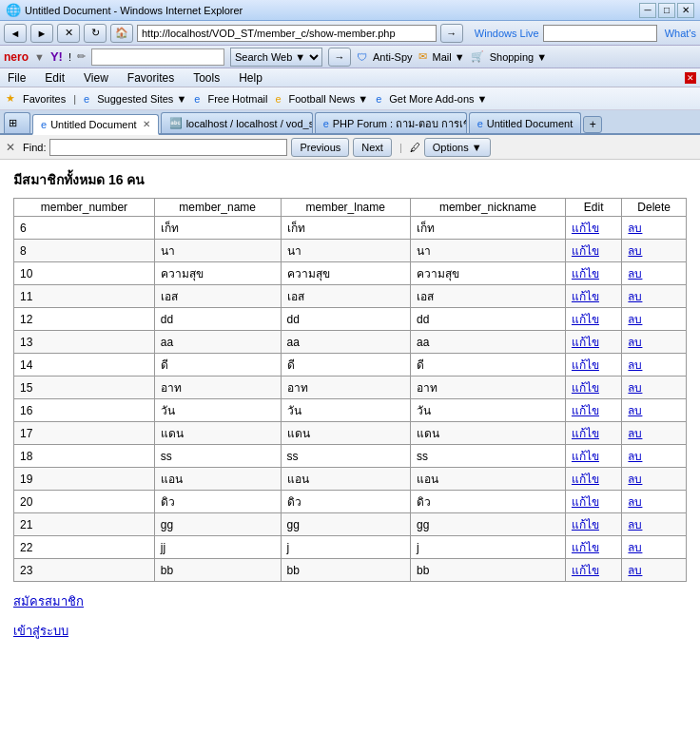 The width and height of the screenshot is (700, 734). I want to click on menu-help: Help, so click(251, 78).